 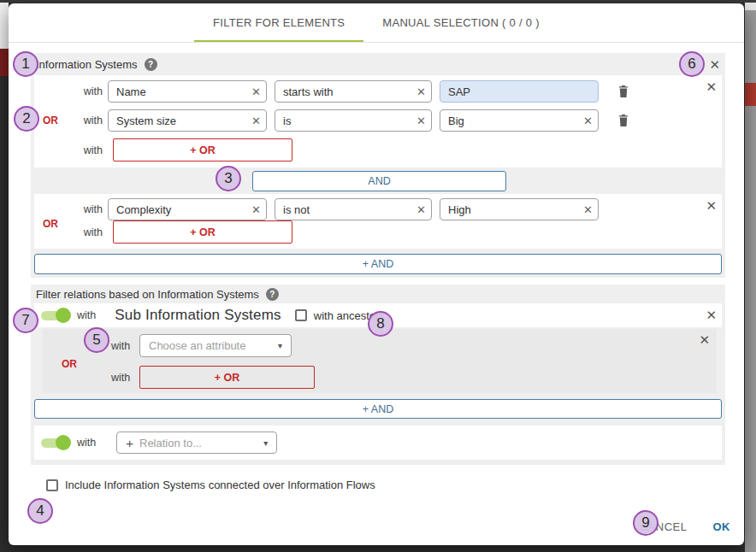 What do you see at coordinates (187, 209) in the screenshot?
I see `attribute-select: Complexity ✕` at bounding box center [187, 209].